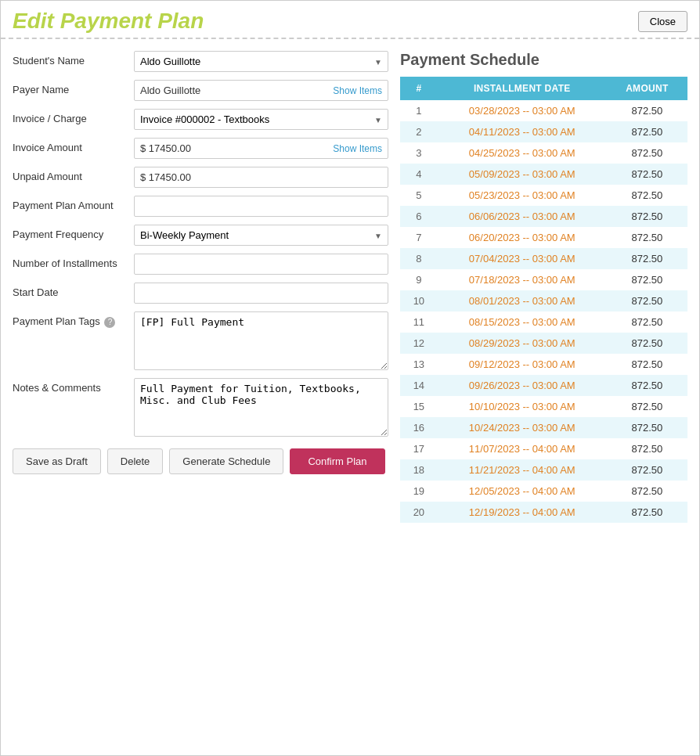 The image size is (700, 756). I want to click on row-num: 6, so click(419, 216).